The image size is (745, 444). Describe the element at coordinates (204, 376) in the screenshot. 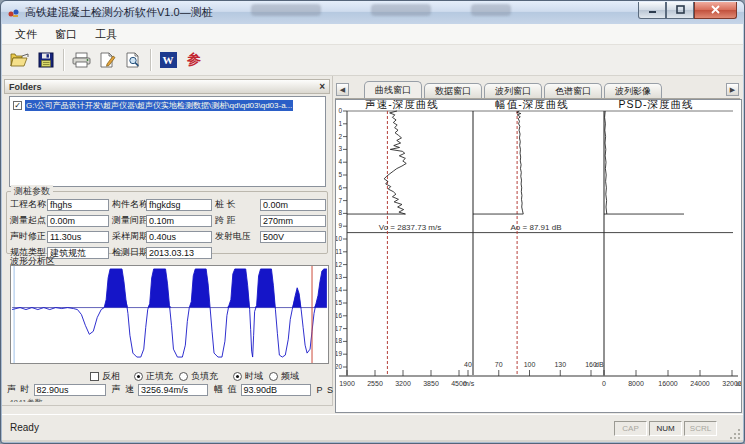

I see `fill-mode-label: 负填充` at that location.